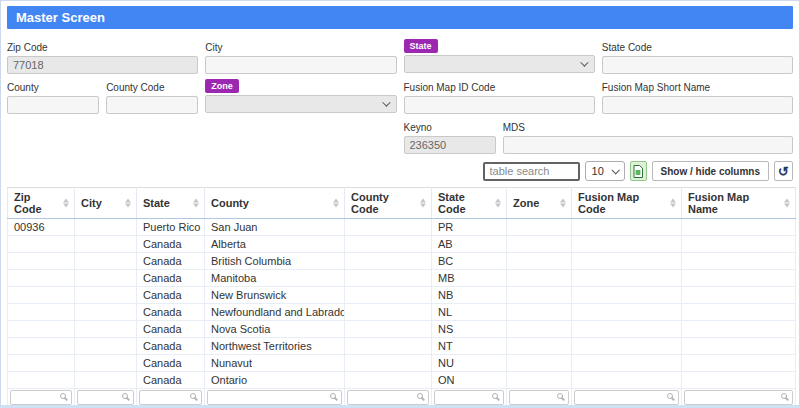 Image resolution: width=800 pixels, height=408 pixels. I want to click on table-row: CanadaOntarioON, so click(402, 380).